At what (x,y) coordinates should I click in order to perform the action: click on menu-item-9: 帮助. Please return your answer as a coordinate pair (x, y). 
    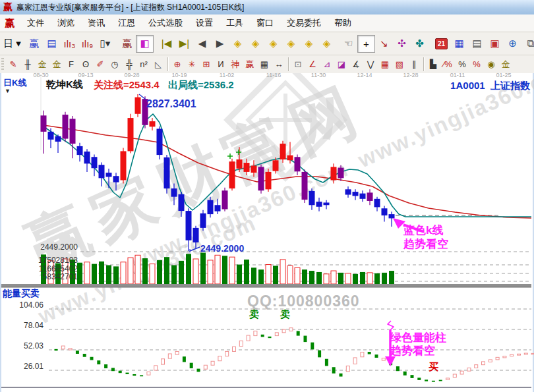
    Looking at the image, I should click on (343, 23).